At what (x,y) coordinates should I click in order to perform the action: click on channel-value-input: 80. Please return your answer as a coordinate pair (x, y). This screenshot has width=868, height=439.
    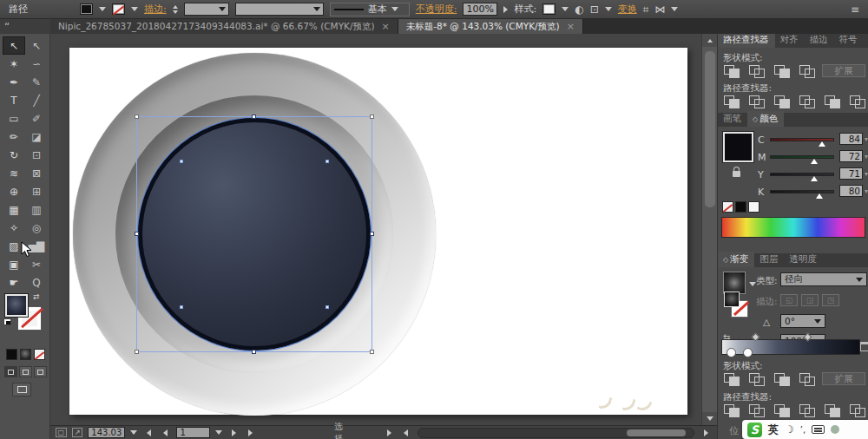
    Looking at the image, I should click on (851, 191).